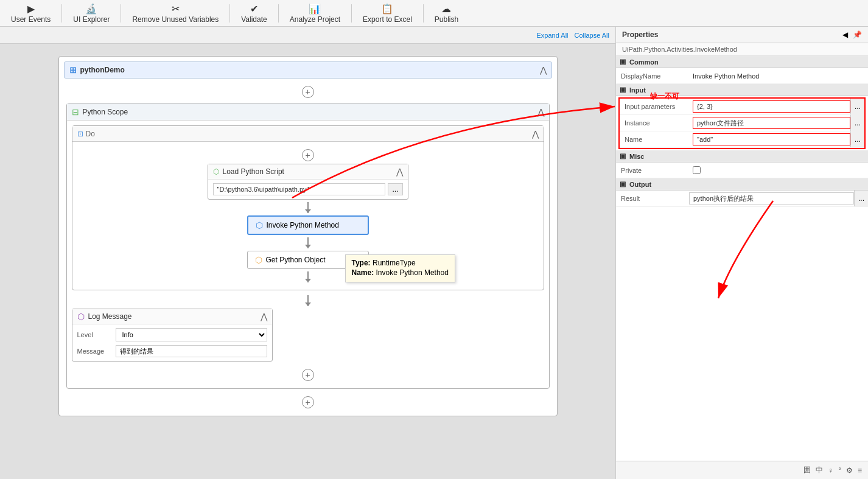 Image resolution: width=868 pixels, height=479 pixels. I want to click on path-browse-btn: ..., so click(395, 189).